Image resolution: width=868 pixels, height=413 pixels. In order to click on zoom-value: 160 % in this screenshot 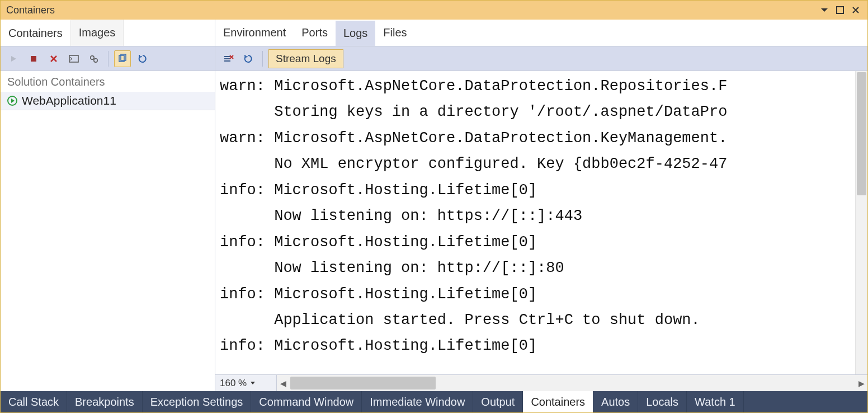, I will do `click(233, 383)`.